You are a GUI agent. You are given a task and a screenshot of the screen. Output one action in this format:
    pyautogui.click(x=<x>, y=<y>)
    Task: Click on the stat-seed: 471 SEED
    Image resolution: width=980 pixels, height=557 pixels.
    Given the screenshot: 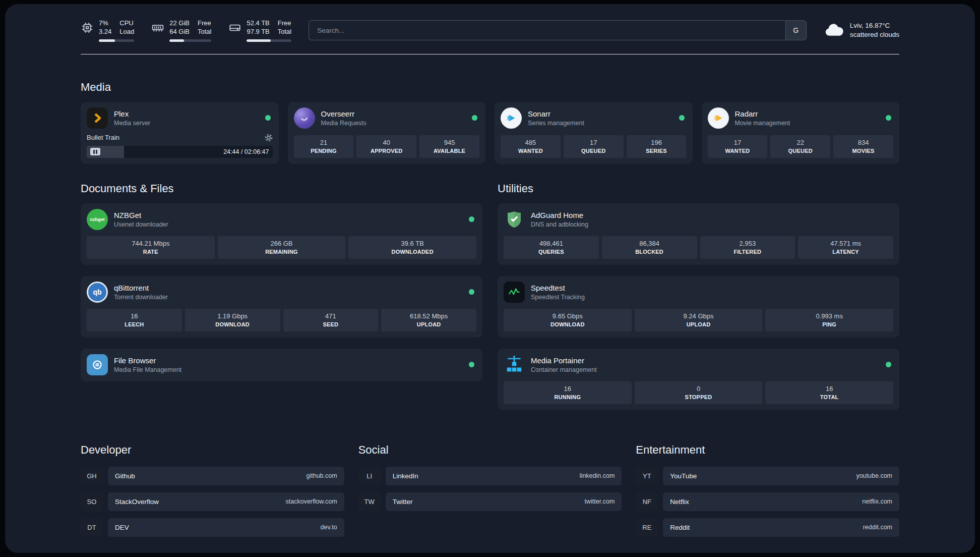 What is the action you would take?
    pyautogui.click(x=331, y=320)
    